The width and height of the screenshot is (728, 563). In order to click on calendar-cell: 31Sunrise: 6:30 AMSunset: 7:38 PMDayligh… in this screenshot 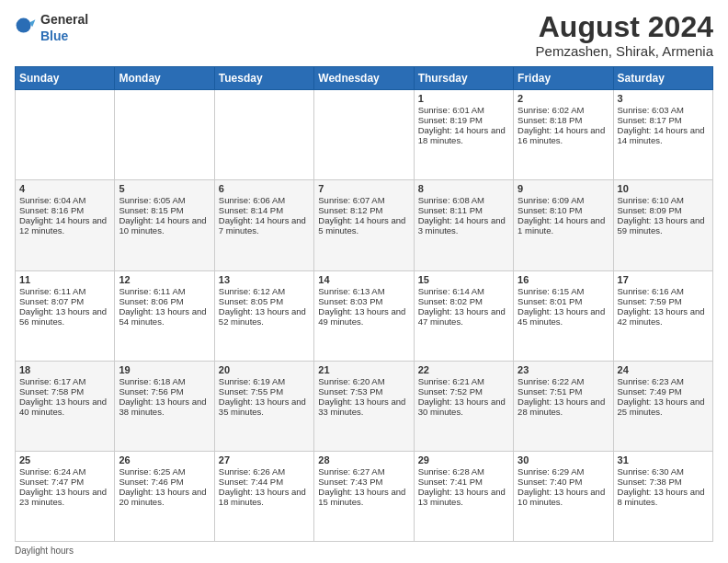, I will do `click(663, 496)`.